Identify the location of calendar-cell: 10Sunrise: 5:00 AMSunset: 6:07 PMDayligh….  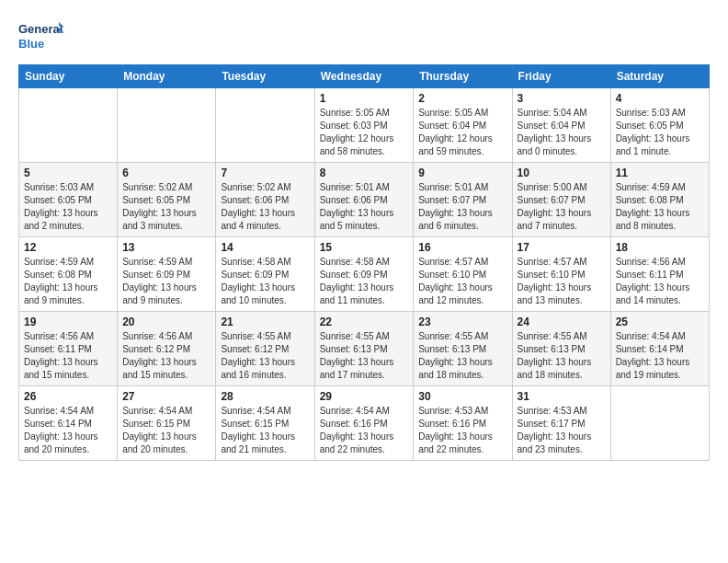
(561, 201).